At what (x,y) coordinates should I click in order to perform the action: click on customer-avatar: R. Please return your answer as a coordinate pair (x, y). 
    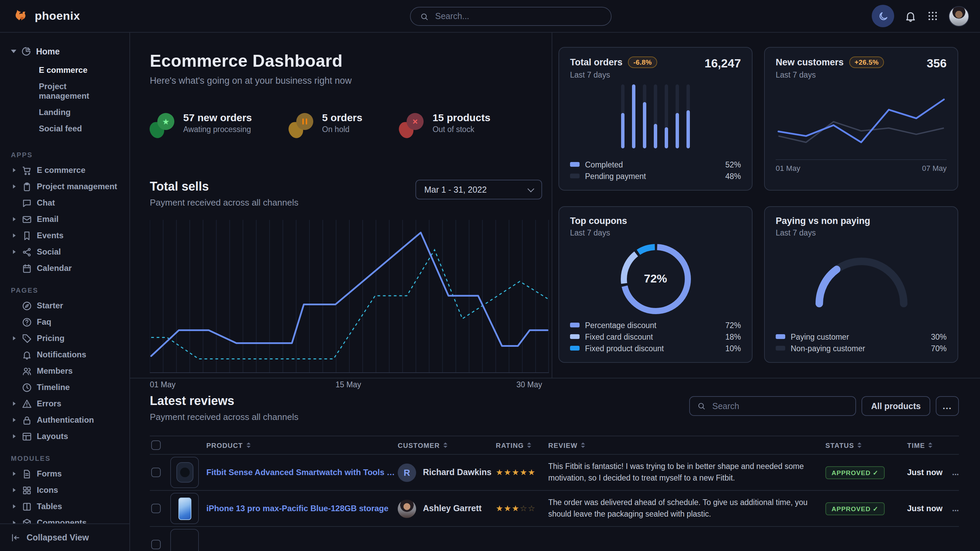
    Looking at the image, I should click on (407, 472).